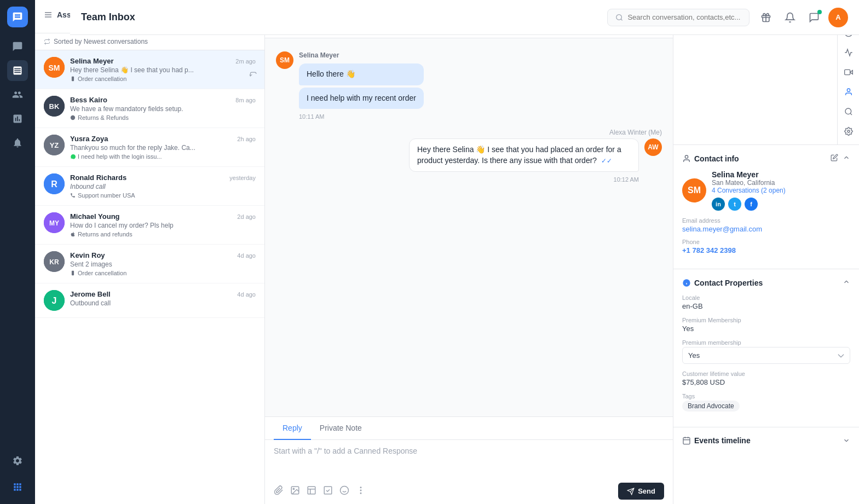 This screenshot has width=859, height=504. I want to click on search-input, so click(684, 18).